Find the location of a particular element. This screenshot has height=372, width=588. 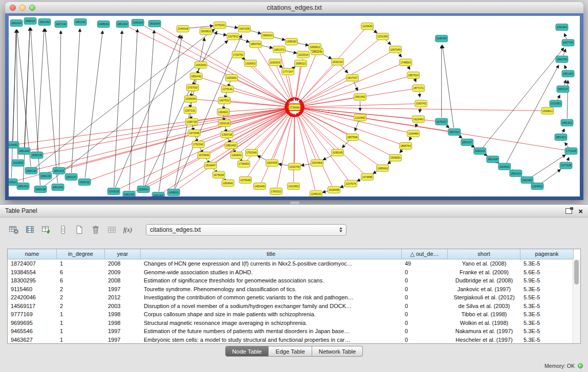

column-header-in-degree: in_degree is located at coordinates (81, 254).